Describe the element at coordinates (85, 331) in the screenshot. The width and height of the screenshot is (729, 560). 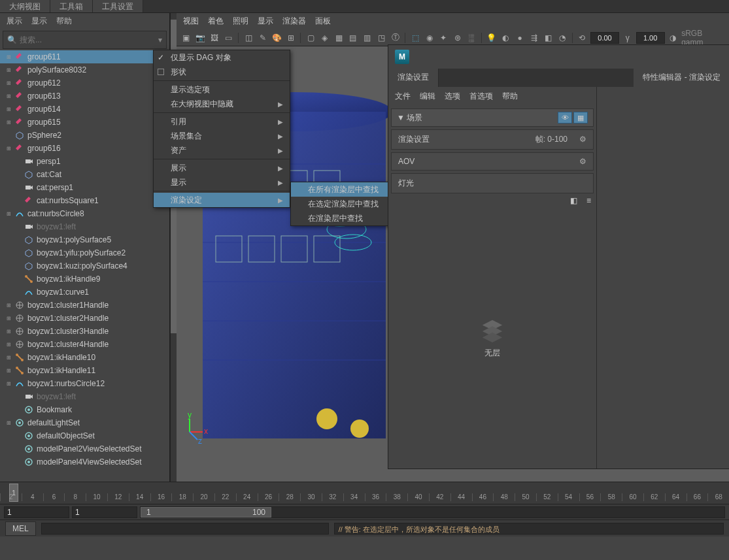
I see `outliner-item: ⊞boyzw1:cluster3Handle` at that location.